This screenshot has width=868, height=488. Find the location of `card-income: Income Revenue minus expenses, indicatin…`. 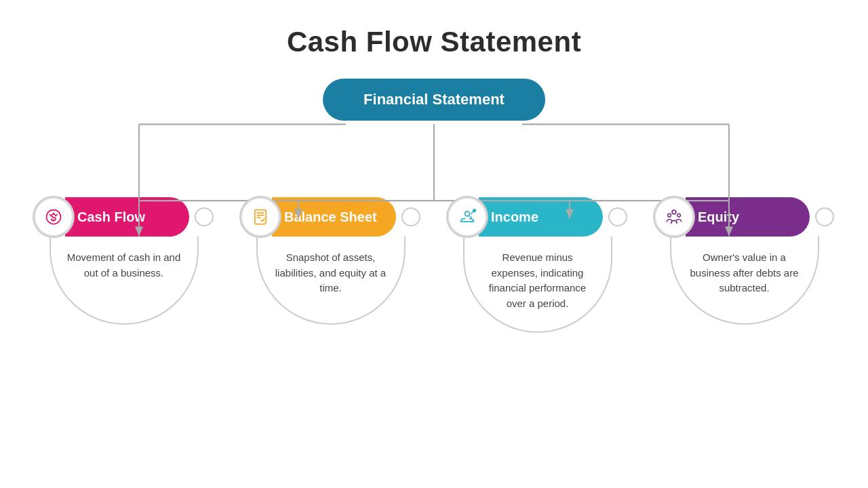

card-income: Income Revenue minus expenses, indicatin… is located at coordinates (537, 265).